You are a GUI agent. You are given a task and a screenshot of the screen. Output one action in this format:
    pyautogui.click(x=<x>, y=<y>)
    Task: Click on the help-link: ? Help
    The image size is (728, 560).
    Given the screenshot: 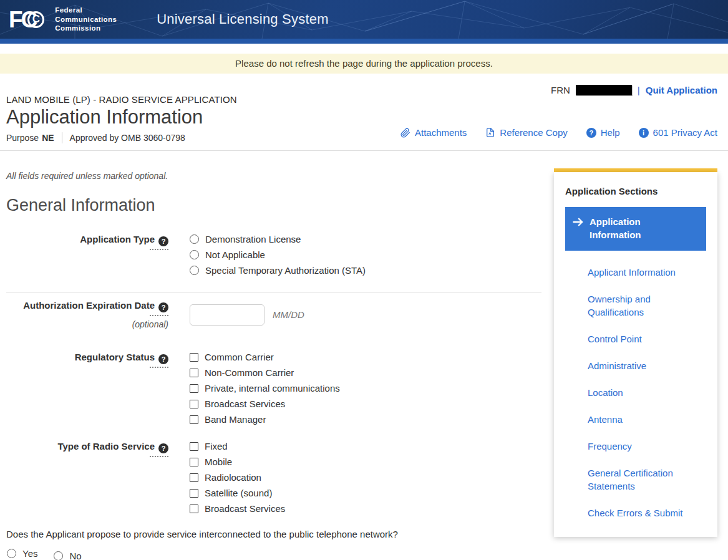 What is the action you would take?
    pyautogui.click(x=603, y=132)
    